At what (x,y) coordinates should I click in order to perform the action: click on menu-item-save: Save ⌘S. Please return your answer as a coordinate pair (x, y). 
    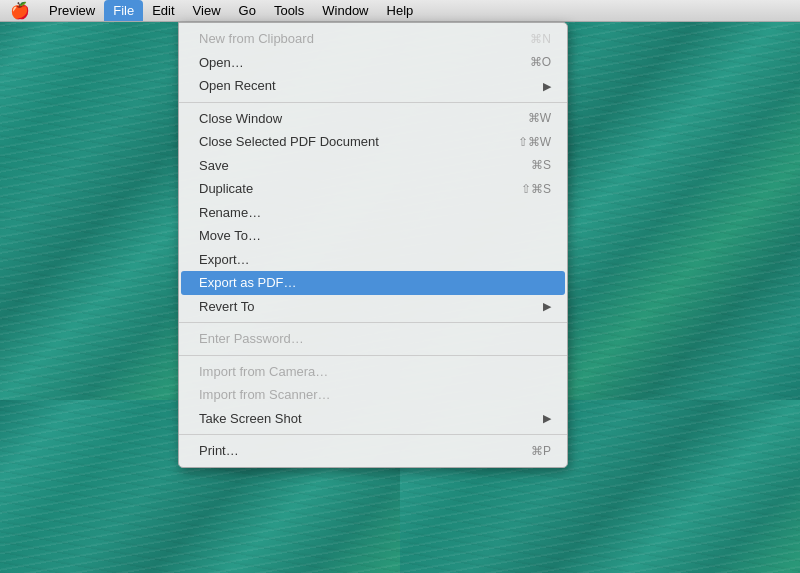
    Looking at the image, I should click on (373, 166).